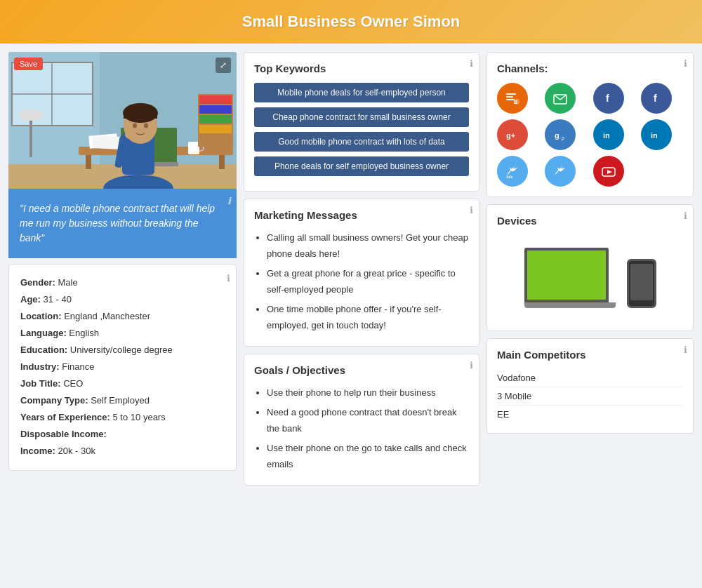 This screenshot has width=702, height=588. Describe the element at coordinates (122, 283) in the screenshot. I see `gender-row: Gender: Male` at that location.